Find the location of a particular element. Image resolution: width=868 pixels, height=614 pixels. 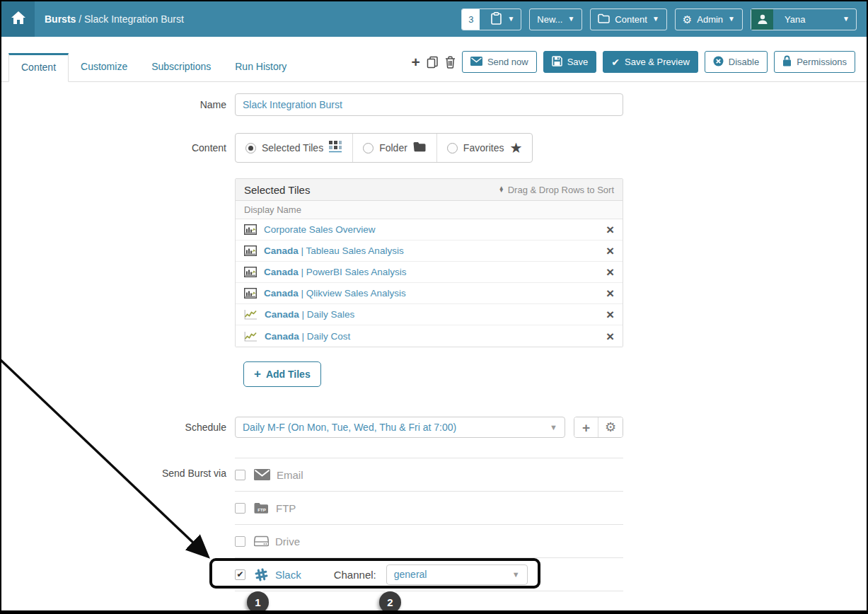

save-disk-icon is located at coordinates (557, 62).